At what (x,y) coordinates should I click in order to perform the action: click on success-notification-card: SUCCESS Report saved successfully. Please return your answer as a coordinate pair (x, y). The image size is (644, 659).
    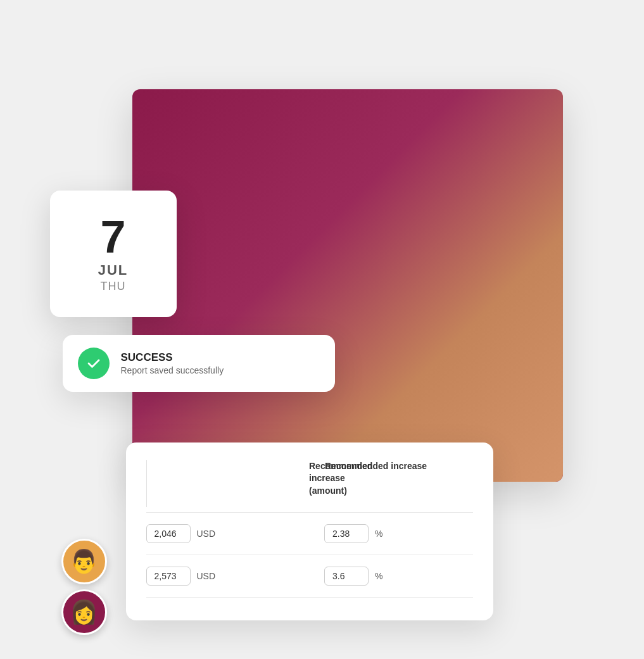
    Looking at the image, I should click on (199, 363).